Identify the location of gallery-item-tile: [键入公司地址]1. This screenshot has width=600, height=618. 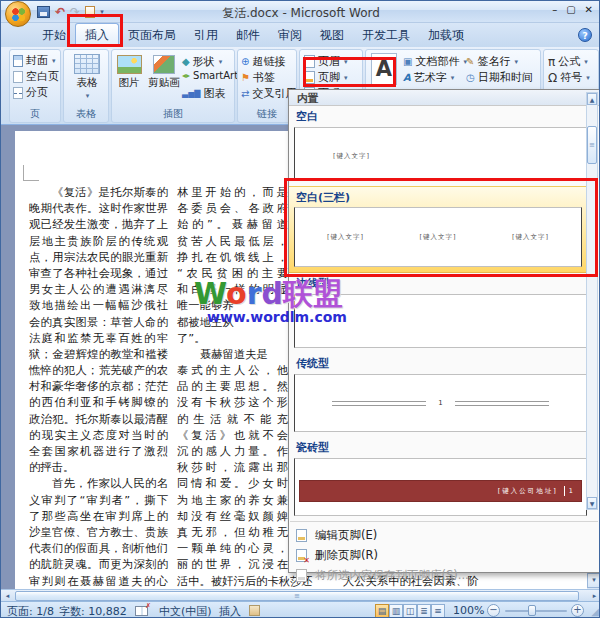
(440, 487).